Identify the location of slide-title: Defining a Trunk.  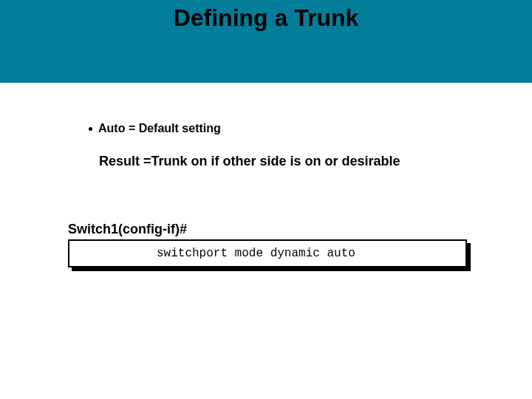
(266, 18).